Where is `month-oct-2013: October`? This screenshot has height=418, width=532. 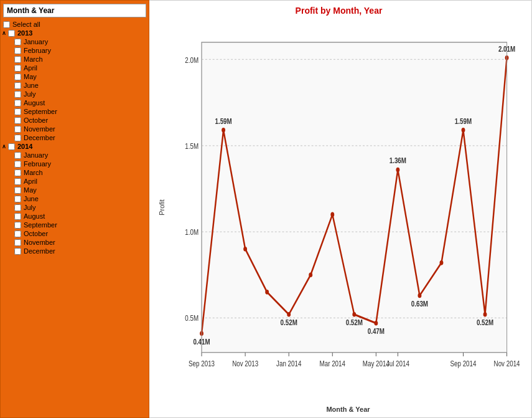 month-oct-2013: October is located at coordinates (75, 120).